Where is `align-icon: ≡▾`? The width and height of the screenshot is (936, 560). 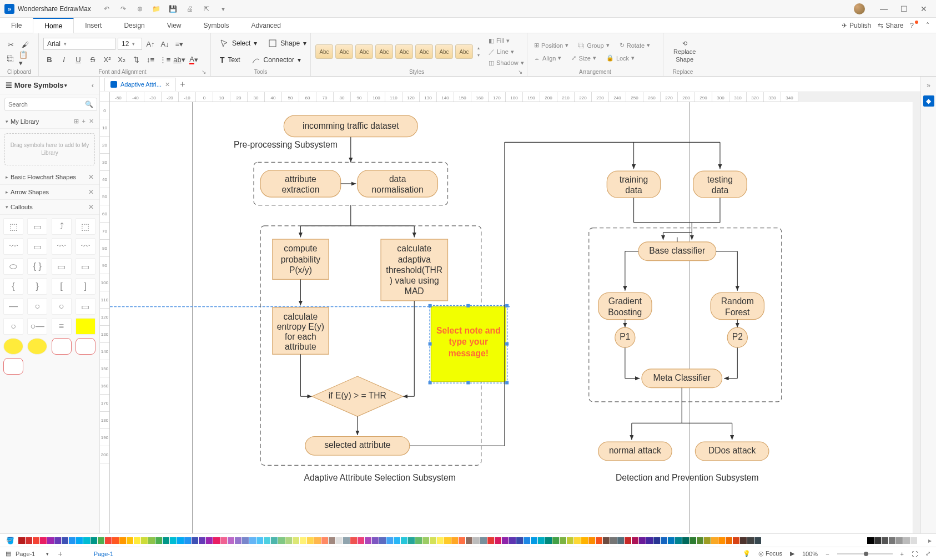 align-icon: ≡▾ is located at coordinates (179, 44).